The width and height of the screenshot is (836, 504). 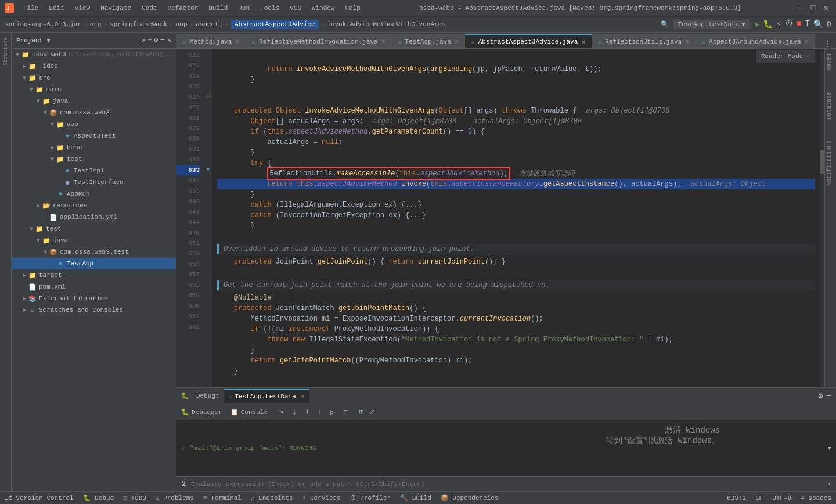 I want to click on status-vcs: ⎇ Version Control, so click(x=39, y=498).